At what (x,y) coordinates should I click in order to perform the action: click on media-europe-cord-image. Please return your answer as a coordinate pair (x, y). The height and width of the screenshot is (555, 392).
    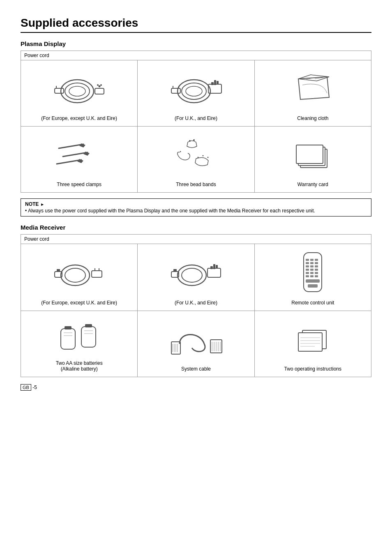
    Looking at the image, I should click on (79, 273).